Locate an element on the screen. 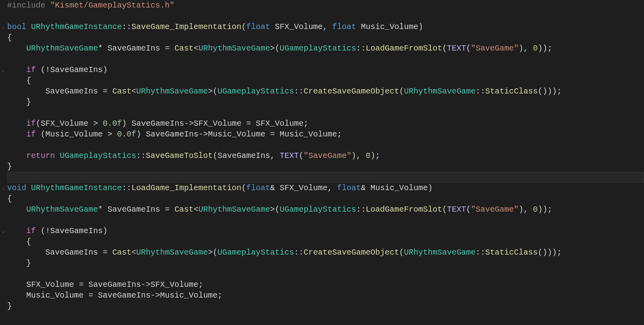 The height and width of the screenshot is (325, 644). code-line: #include "Kismet/GameplayStatics.h" is located at coordinates (326, 6).